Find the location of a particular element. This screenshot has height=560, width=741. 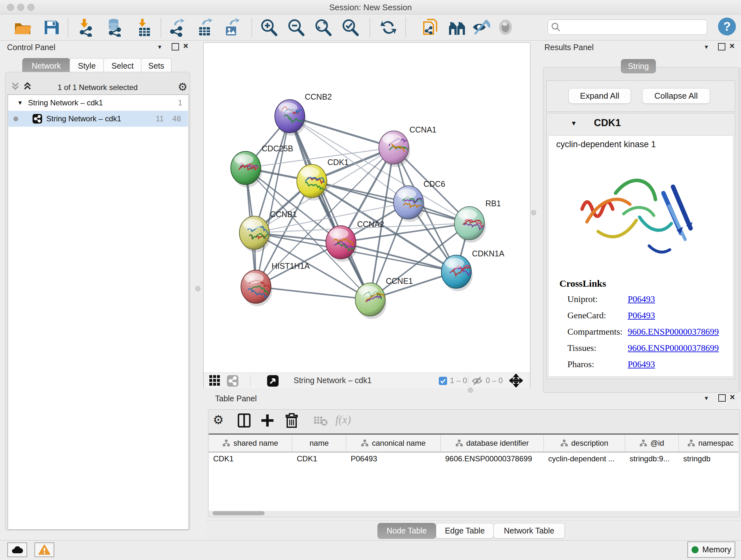

open-session-icon is located at coordinates (23, 27).